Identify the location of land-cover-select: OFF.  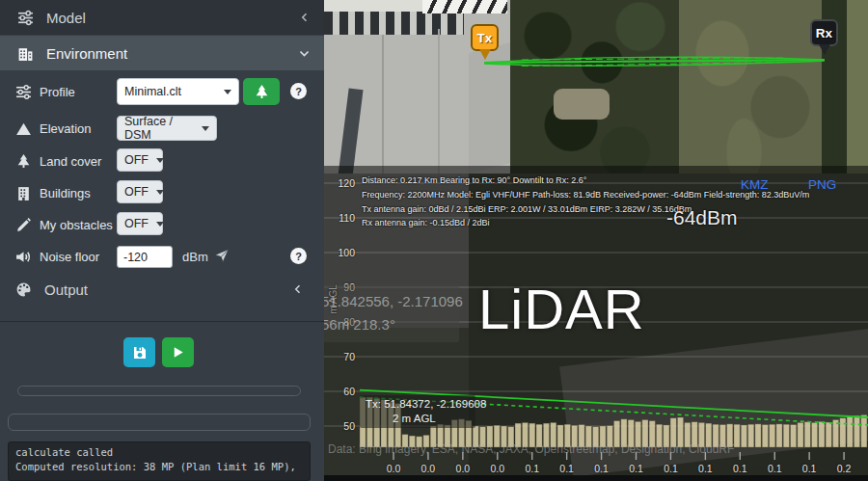
(140, 160).